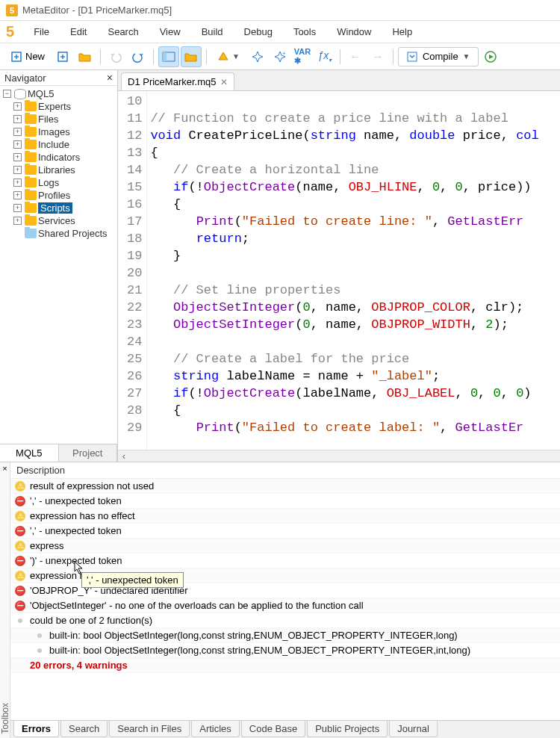  Describe the element at coordinates (20, 591) in the screenshot. I see `error-icon: ⛔` at that location.